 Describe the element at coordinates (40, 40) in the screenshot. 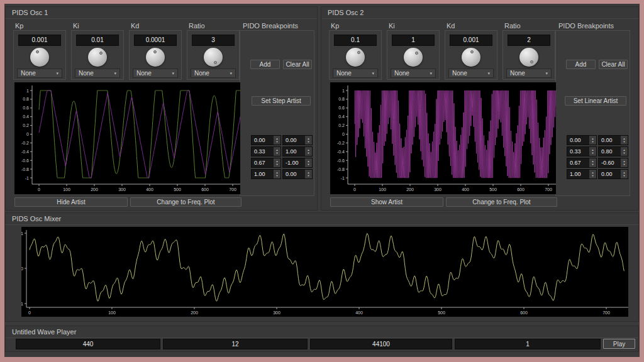

I see `kp-value-field: 0.001` at that location.